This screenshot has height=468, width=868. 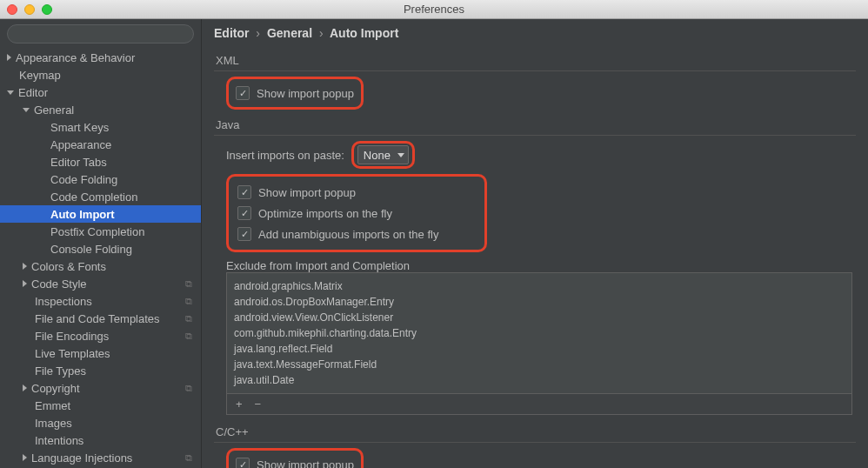 What do you see at coordinates (539, 349) in the screenshot?
I see `exclude-item: java.lang.reflect.Field` at bounding box center [539, 349].